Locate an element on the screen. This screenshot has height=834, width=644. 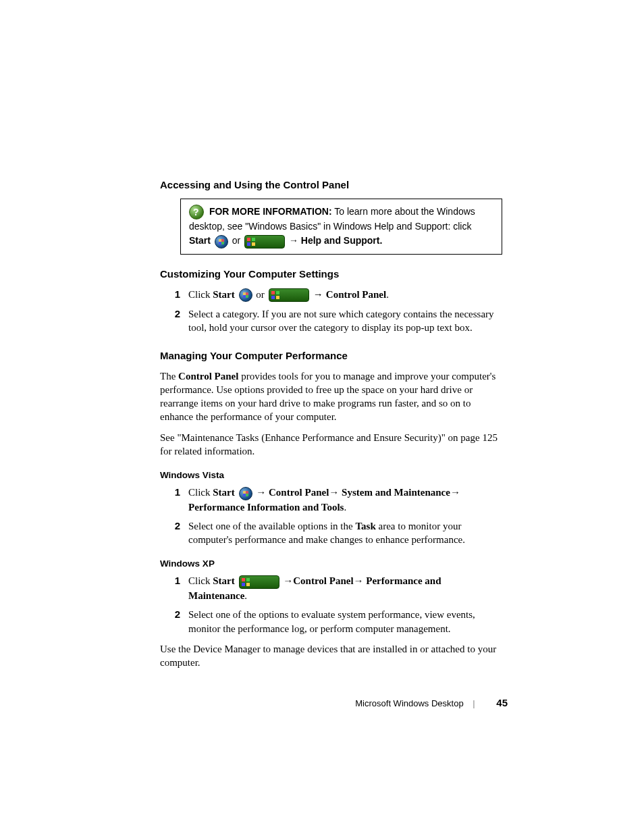
footer-title: Microsoft Windows Desktop is located at coordinates (409, 704).